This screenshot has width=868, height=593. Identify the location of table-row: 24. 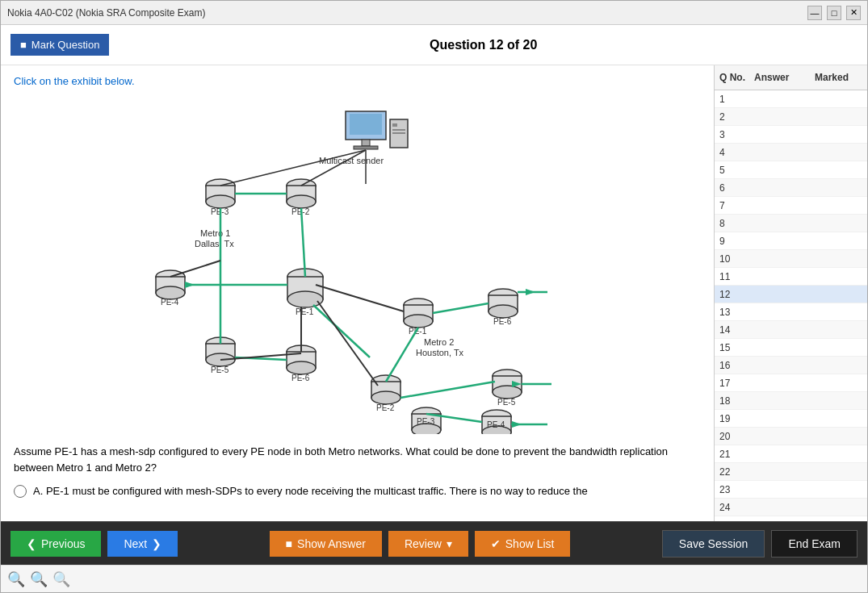
(791, 507).